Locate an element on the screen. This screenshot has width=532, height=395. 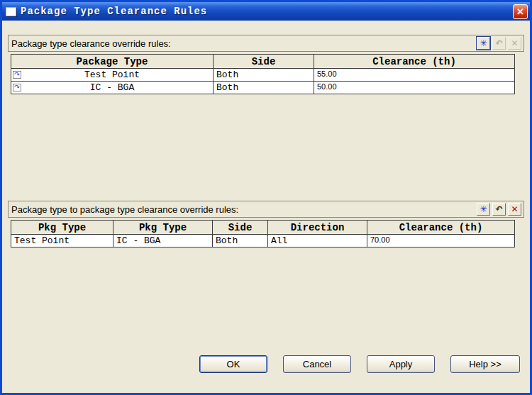
section2-label: Package type to package type clearance o… is located at coordinates (125, 210).